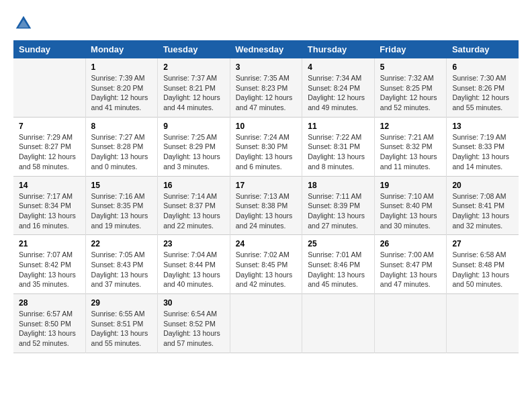 This screenshot has height=411, width=532. I want to click on page-header, so click(266, 24).